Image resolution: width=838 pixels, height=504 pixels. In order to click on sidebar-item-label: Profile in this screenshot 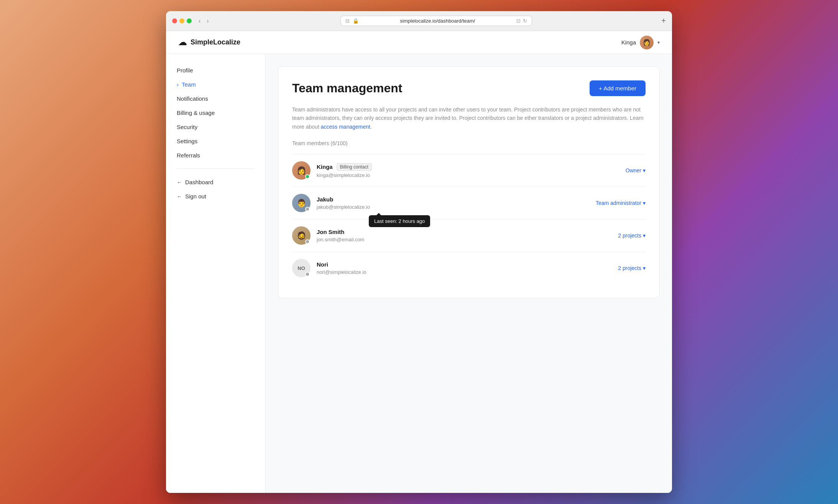, I will do `click(185, 70)`.